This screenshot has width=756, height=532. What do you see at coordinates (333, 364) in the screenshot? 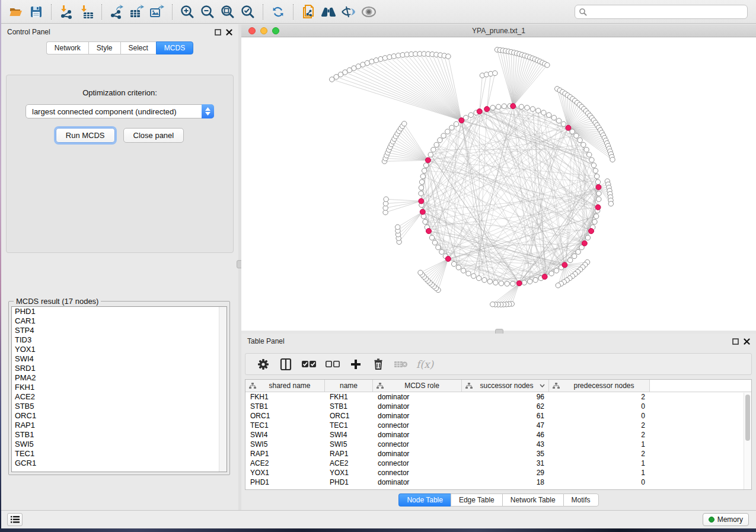
I see `deselect-all-icon` at bounding box center [333, 364].